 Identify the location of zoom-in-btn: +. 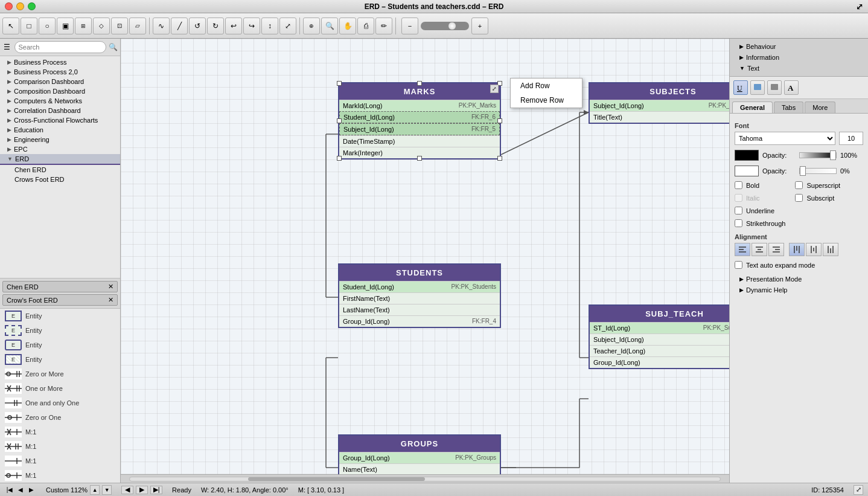
(480, 26).